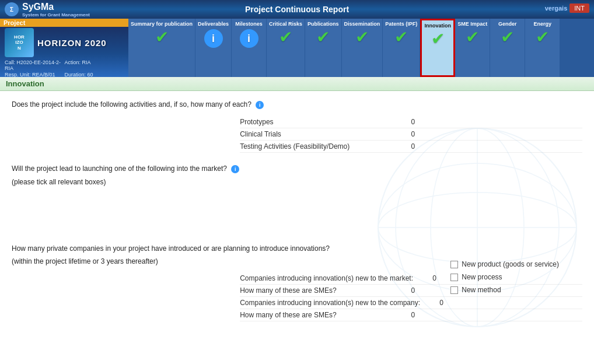  I want to click on question1-data-table: Prototypes 0 Clinical Trials 0 Testing A…, so click(411, 134).